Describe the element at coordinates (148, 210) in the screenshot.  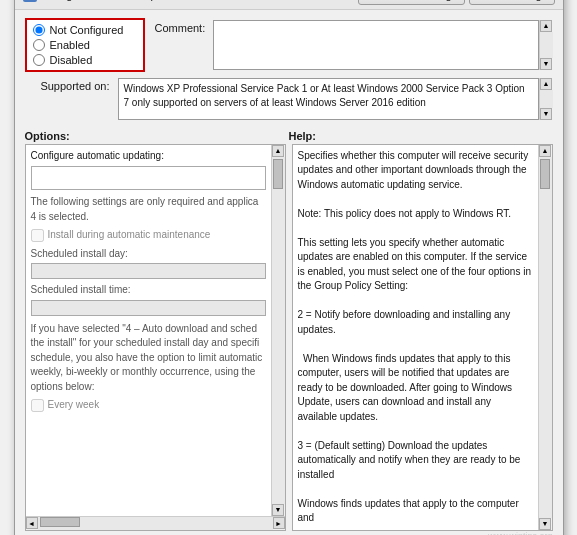
I see `following-text: The following settings are only required…` at that location.